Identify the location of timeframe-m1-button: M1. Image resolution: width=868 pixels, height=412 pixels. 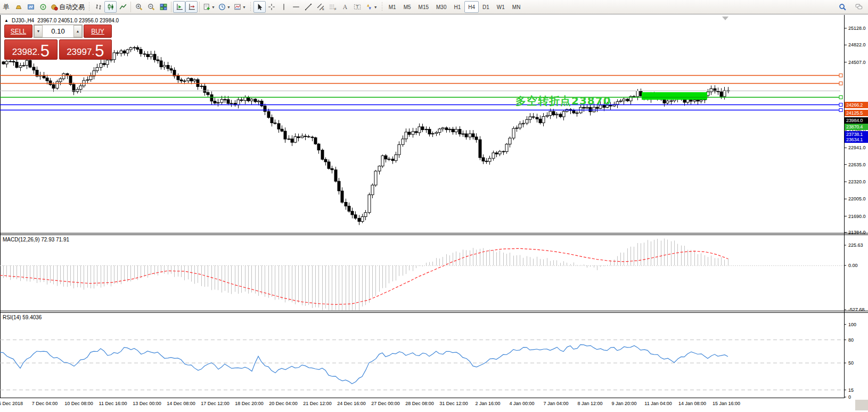
(392, 7).